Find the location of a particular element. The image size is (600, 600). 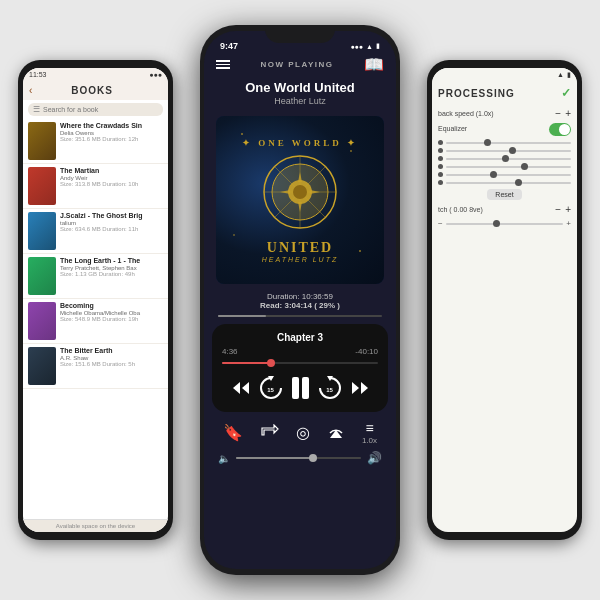

album-art: ✦ ONE WORLD ✦ is located at coordinates (300, 200).